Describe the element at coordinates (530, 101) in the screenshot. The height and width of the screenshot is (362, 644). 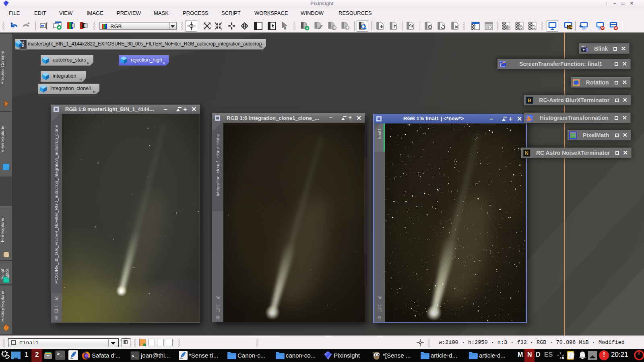
I see `svg-text: B` at that location.